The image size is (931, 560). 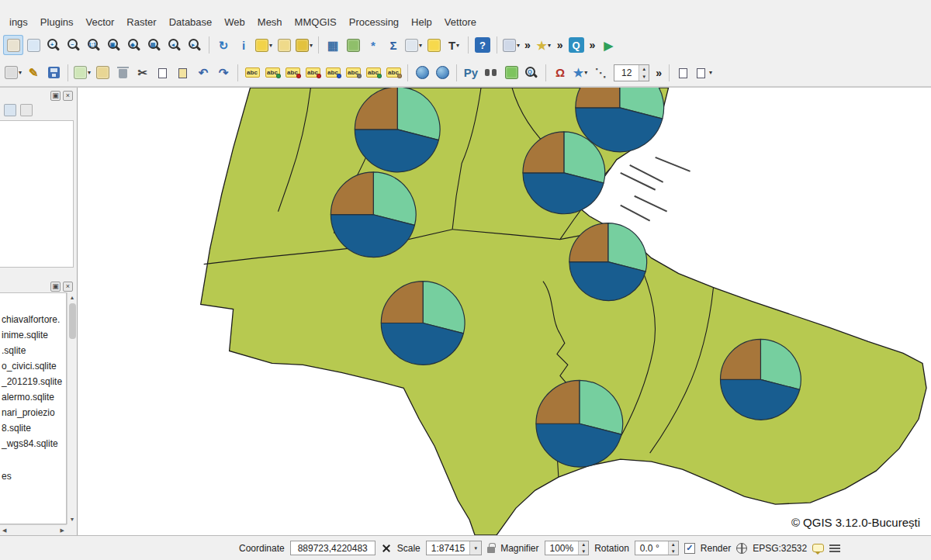 I want to click on search-binoculars, so click(x=491, y=73).